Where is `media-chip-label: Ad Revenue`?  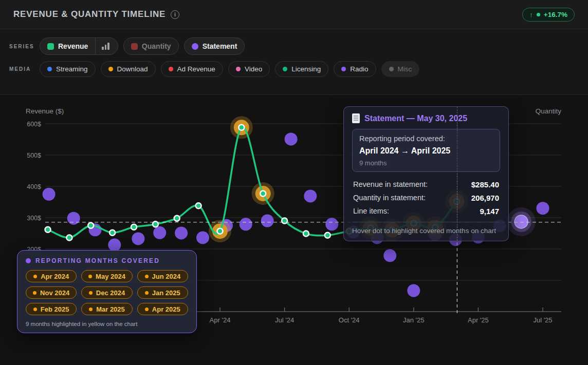 media-chip-label: Ad Revenue is located at coordinates (196, 69).